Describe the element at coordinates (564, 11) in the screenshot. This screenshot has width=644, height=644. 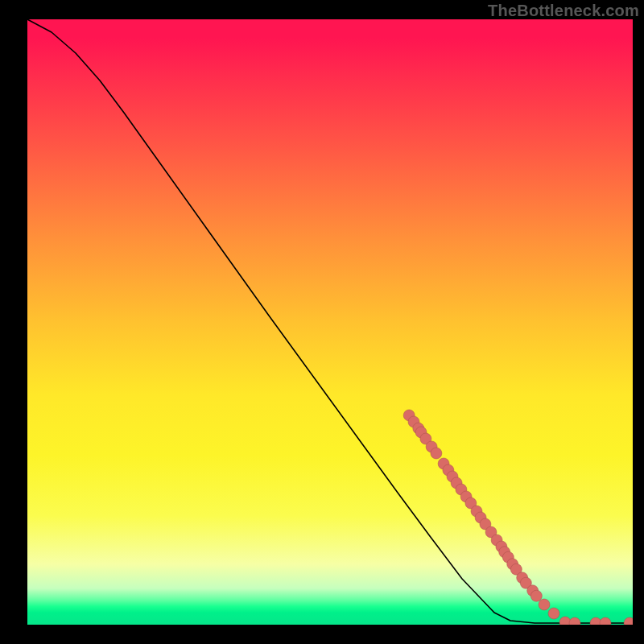
I see `watermark-text: TheBottleneck.com` at that location.